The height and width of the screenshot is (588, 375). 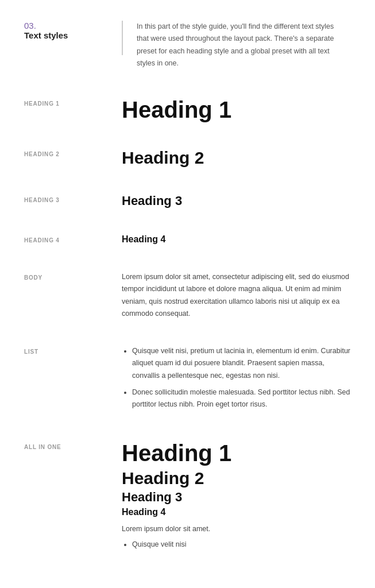 I want to click on body-demo: Lorem ipsum dolor sit amet, consectetur …, so click(x=237, y=295).